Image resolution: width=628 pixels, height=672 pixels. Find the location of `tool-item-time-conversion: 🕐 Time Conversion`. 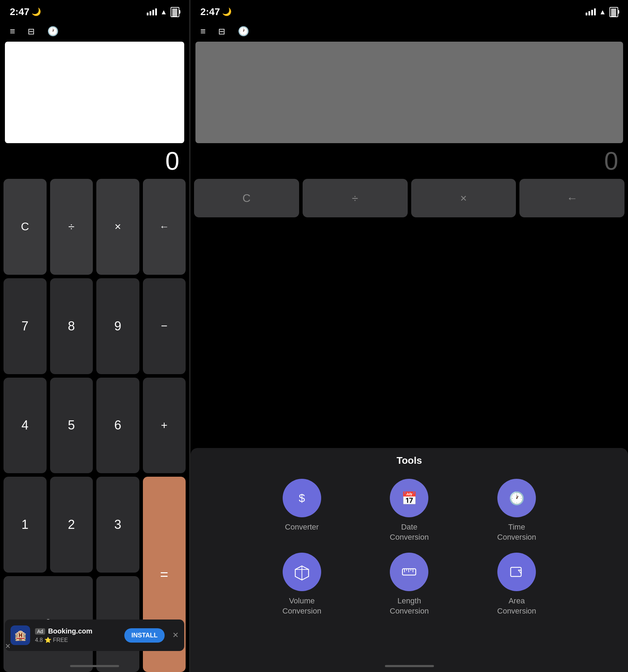

tool-item-time-conversion: 🕐 Time Conversion is located at coordinates (517, 510).